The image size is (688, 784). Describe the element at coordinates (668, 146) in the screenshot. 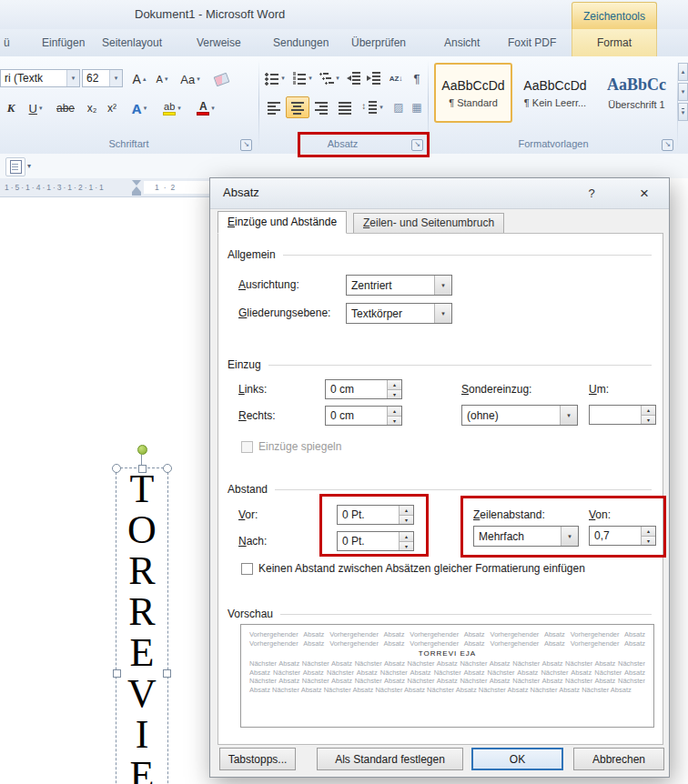

I see `styles-dialog-launcher: ↘` at that location.